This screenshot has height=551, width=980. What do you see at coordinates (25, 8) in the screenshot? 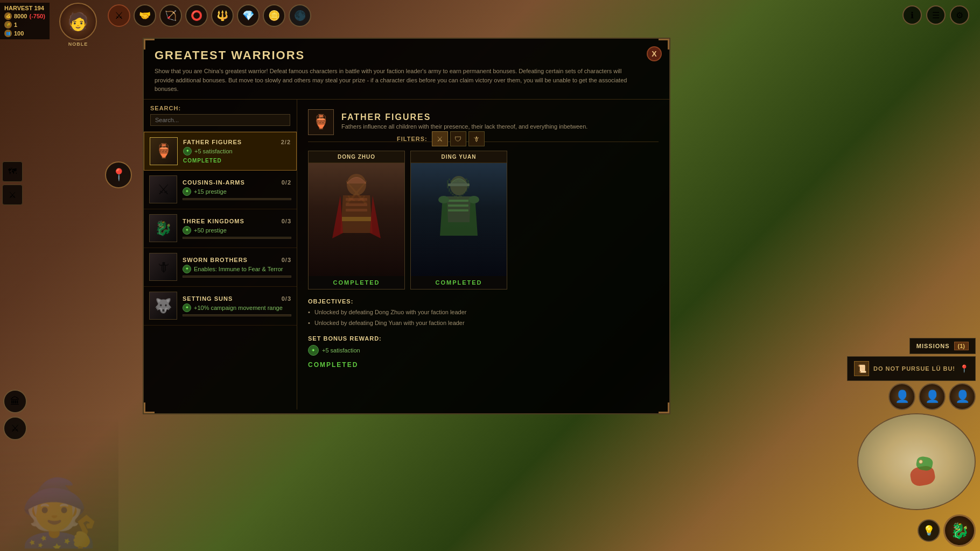
I see `harvest-label: HARVEST 194` at bounding box center [25, 8].